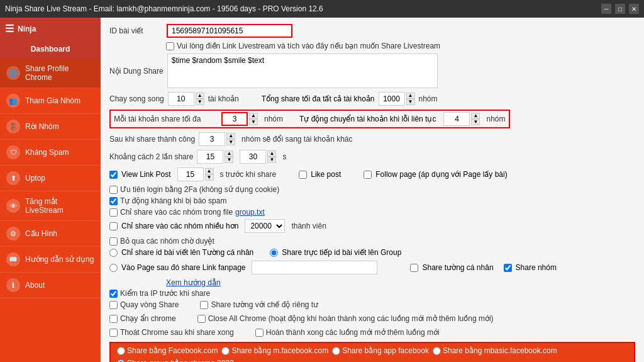 The height and width of the screenshot is (362, 644). What do you see at coordinates (303, 71) in the screenshot?
I see `noi-dung-textarea: $time $random $smile $text` at bounding box center [303, 71].